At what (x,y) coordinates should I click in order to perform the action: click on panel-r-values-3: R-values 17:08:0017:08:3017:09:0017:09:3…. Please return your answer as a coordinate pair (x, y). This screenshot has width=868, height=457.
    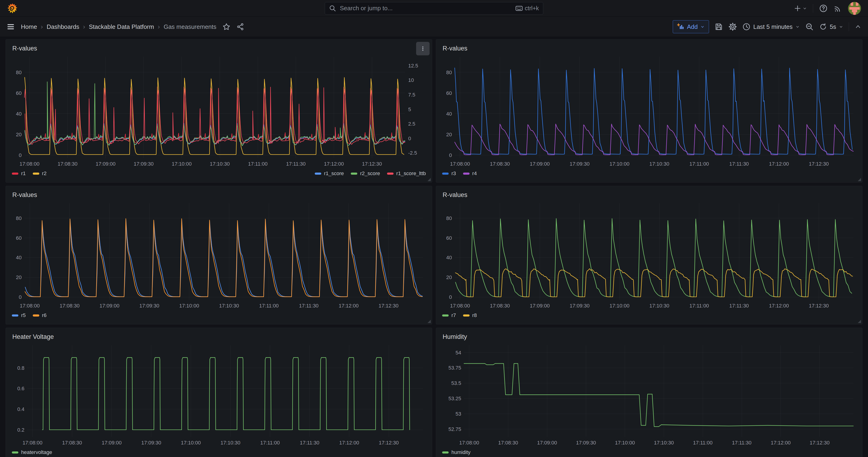
    Looking at the image, I should click on (219, 255).